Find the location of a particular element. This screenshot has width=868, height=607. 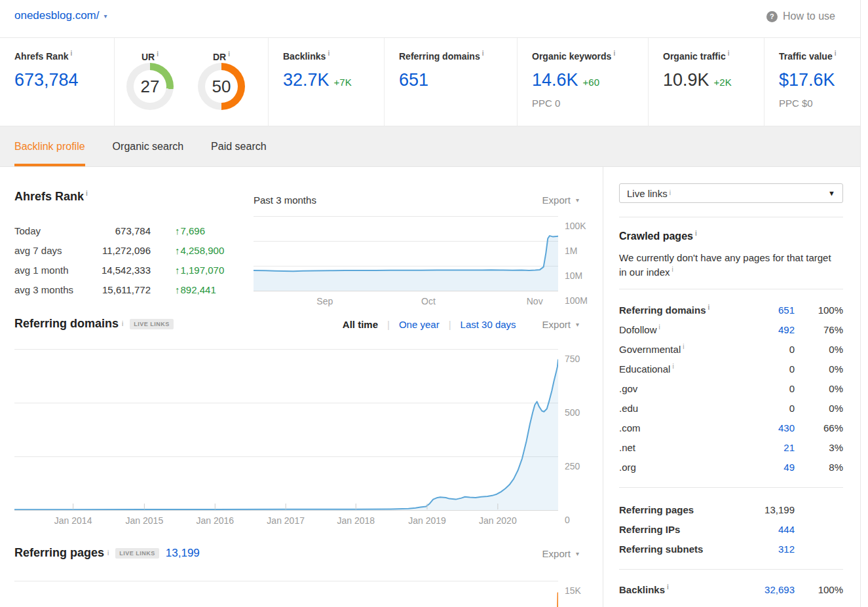

stat-backlinks: Backlinksi 32.7K+7K is located at coordinates (326, 82).